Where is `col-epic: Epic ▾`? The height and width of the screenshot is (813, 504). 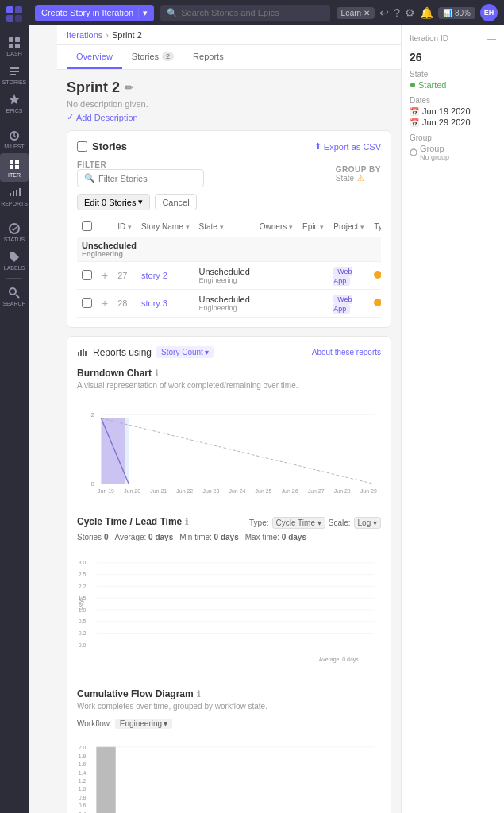
col-epic: Epic ▾ is located at coordinates (313, 227).